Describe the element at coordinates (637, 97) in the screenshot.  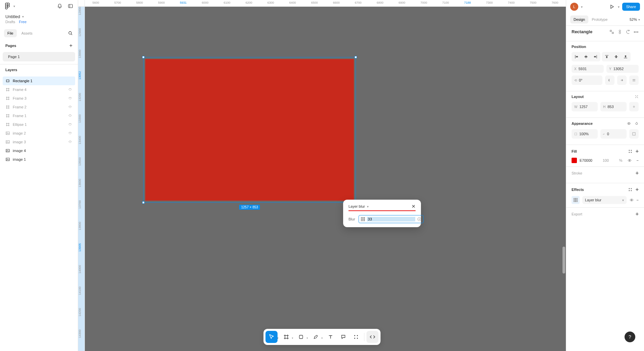
I see `autolayout-icon` at that location.